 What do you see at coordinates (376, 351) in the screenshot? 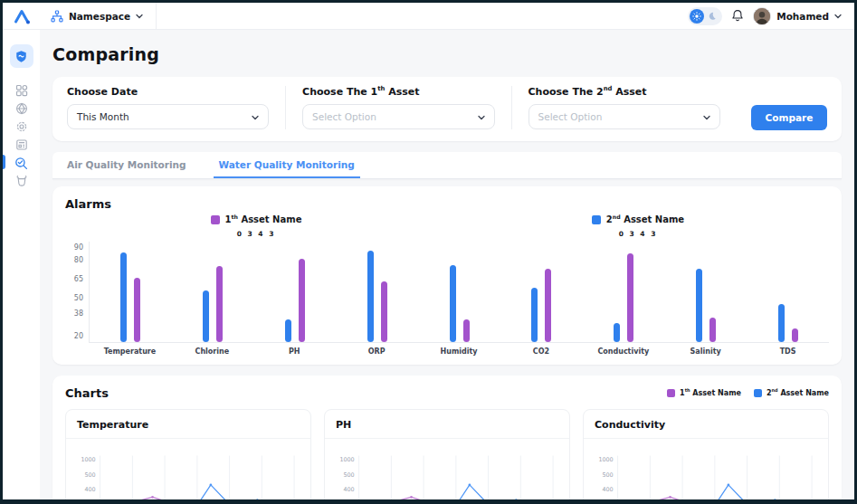
I see `x-category-label: ORP` at bounding box center [376, 351].